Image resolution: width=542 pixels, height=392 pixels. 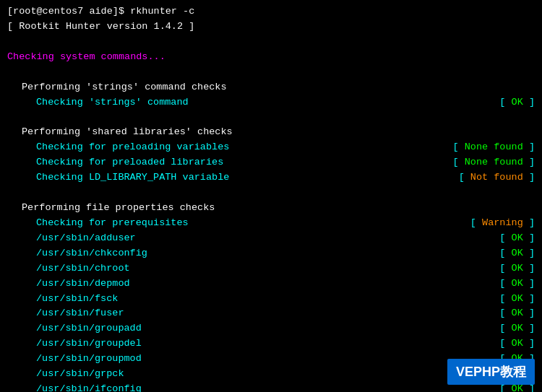 I want to click on section3-item4-label: /usr/sbin/chroot, so click(x=83, y=269).